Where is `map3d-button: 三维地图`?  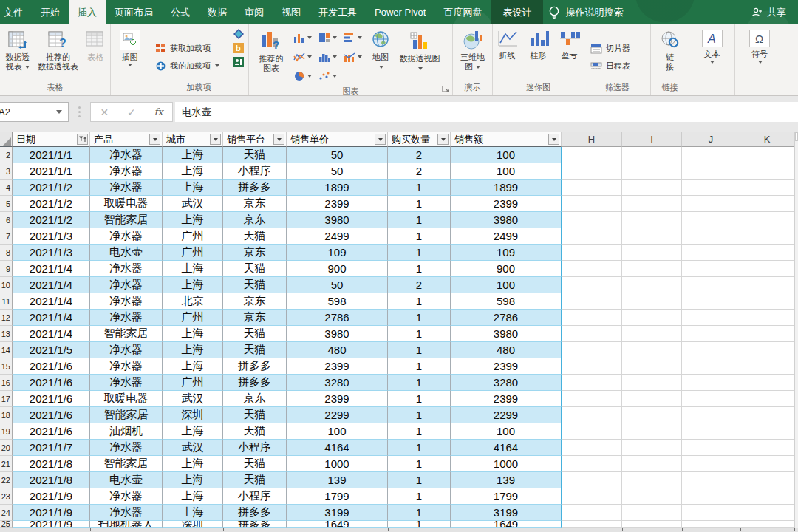 map3d-button: 三维地图 is located at coordinates (473, 49).